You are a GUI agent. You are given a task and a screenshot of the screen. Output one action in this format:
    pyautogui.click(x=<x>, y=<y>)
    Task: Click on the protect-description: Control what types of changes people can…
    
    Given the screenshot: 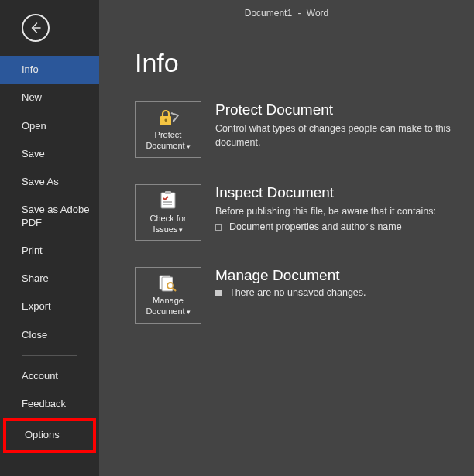 What is the action you would take?
    pyautogui.click(x=337, y=135)
    